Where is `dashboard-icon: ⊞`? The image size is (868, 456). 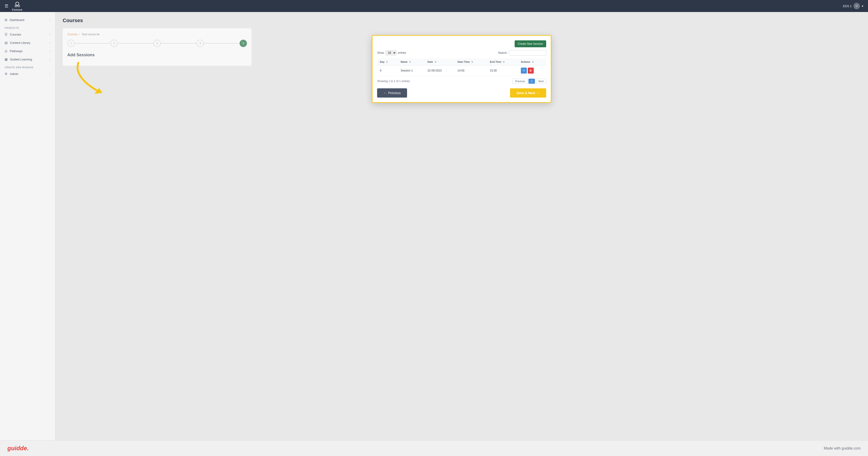
dashboard-icon: ⊞ is located at coordinates (6, 20).